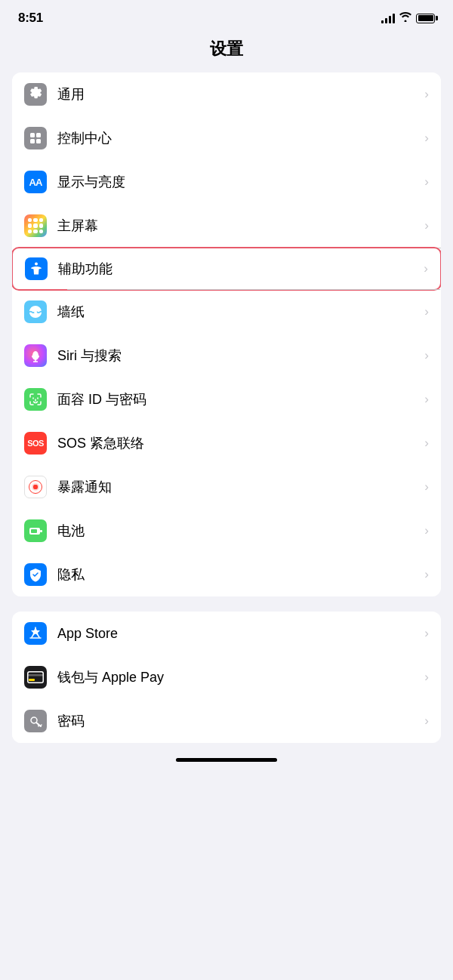  I want to click on faceid-chevron: ›, so click(427, 399).